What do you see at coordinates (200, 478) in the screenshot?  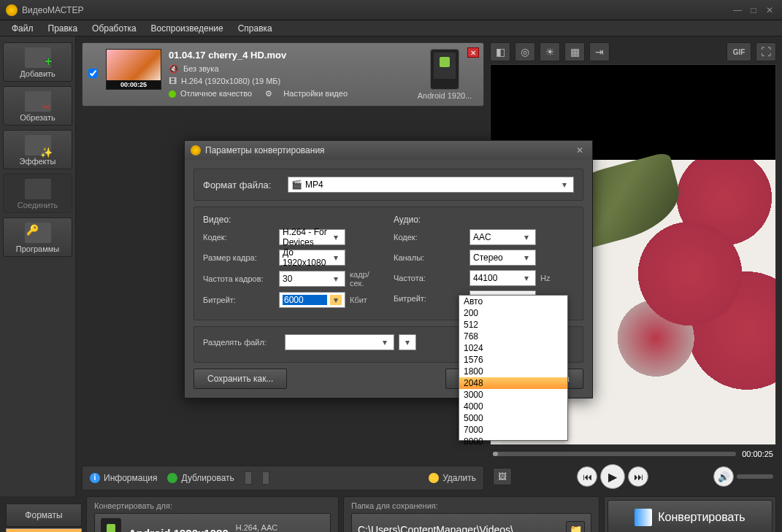 I see `duplicate-button: Дублировать` at bounding box center [200, 478].